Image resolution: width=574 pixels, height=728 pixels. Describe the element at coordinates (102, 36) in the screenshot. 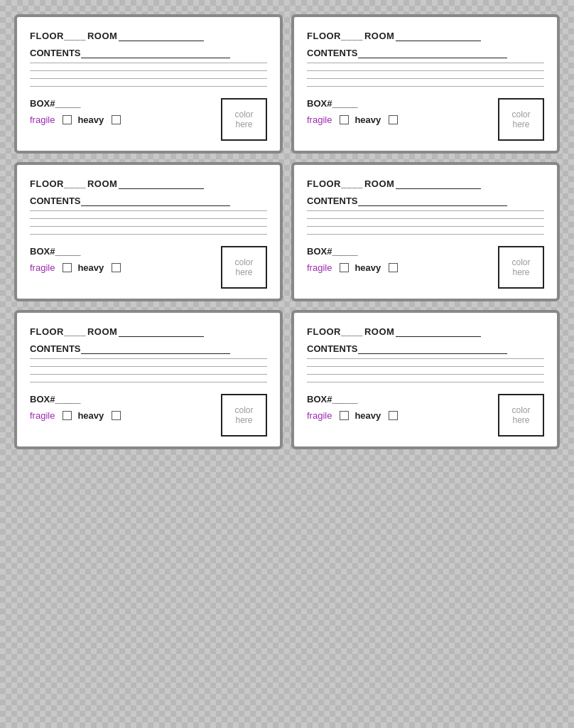

I see `room-label-1: ROOM` at that location.